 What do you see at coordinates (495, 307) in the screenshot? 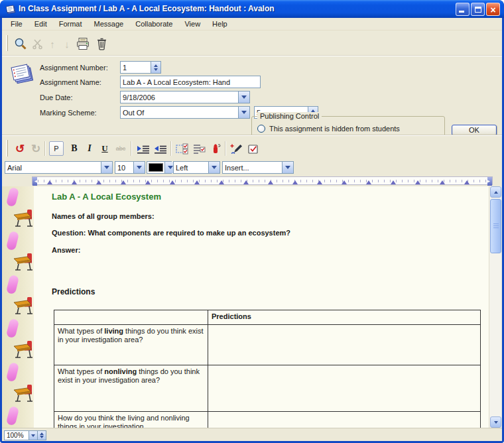
I see `vertical-scrollbar` at bounding box center [495, 307].